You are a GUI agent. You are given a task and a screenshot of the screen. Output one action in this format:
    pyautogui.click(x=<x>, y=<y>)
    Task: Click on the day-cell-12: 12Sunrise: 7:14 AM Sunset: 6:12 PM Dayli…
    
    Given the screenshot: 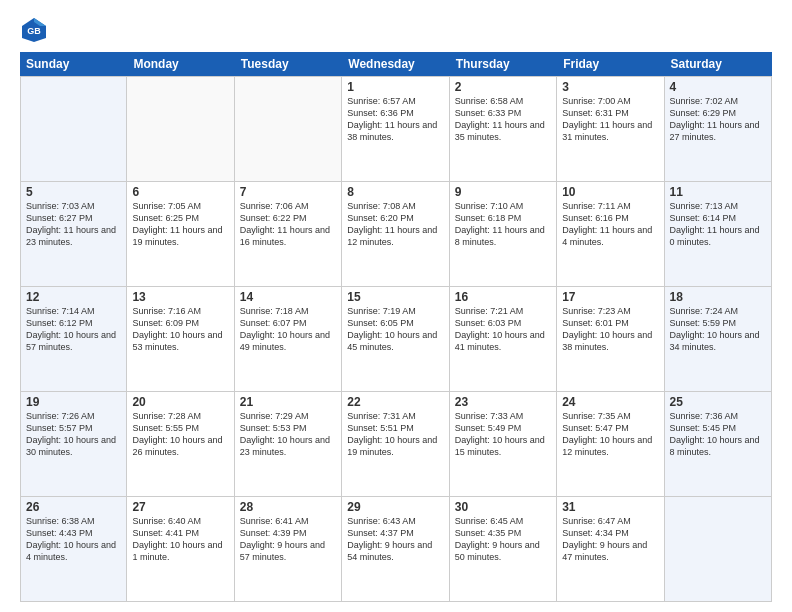 What is the action you would take?
    pyautogui.click(x=74, y=339)
    